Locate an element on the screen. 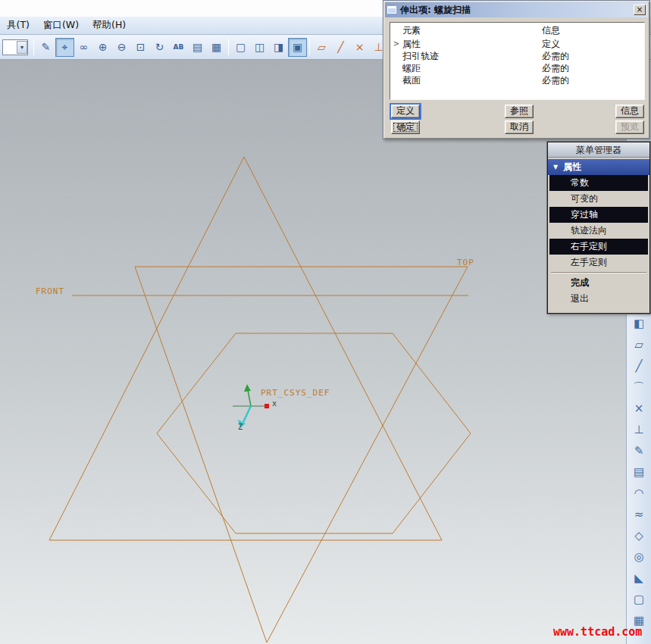  element-table: 元素 信息 > 属性 定义 扫引轨迹 必需的 螺距 必需的 截面 必需的 is located at coordinates (517, 61).